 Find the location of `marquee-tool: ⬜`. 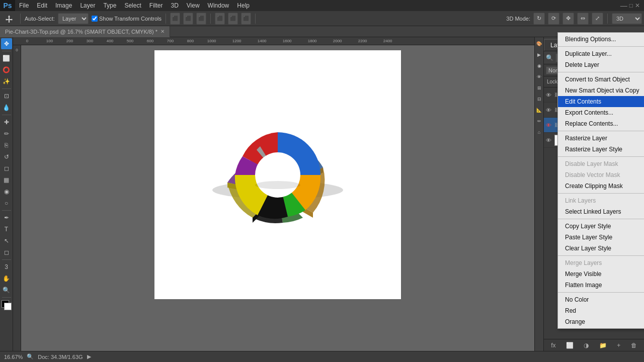

marquee-tool: ⬜ is located at coordinates (7, 58).